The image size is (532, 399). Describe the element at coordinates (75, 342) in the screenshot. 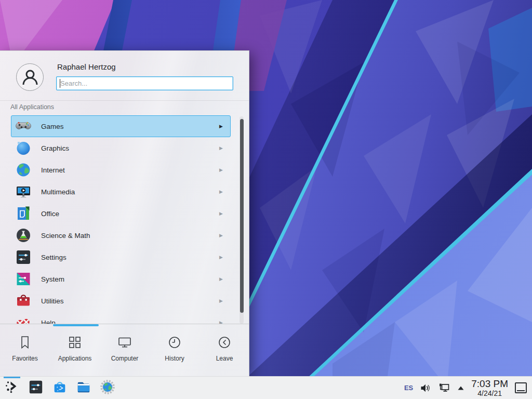

I see `app-grid-icon` at that location.